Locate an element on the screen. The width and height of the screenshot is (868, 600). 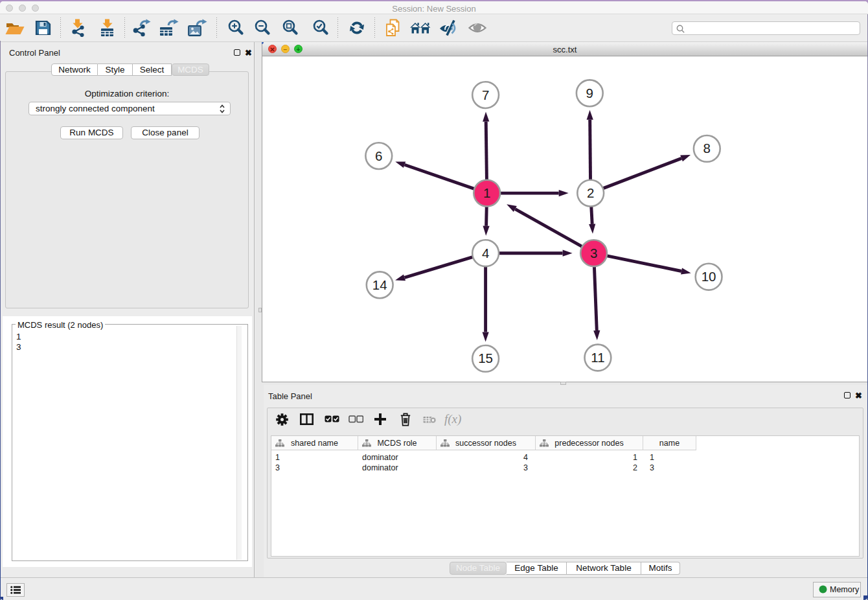
svg-text: 4 is located at coordinates (486, 253).